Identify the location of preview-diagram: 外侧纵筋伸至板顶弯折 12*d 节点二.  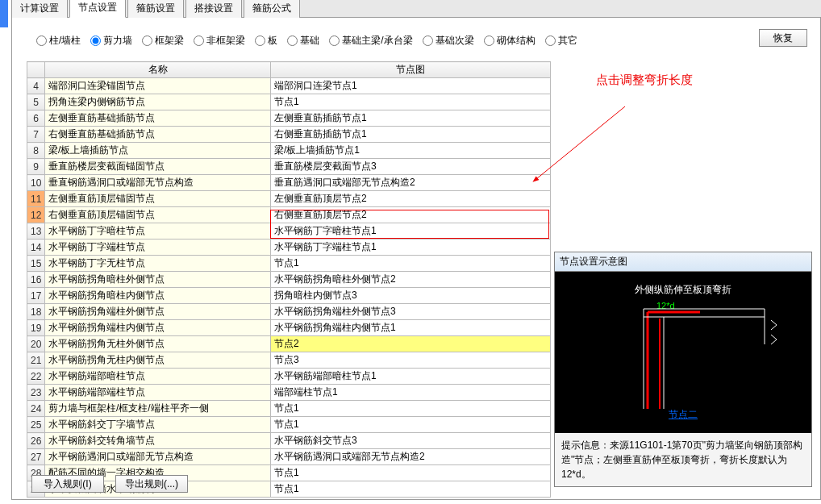
(683, 352).